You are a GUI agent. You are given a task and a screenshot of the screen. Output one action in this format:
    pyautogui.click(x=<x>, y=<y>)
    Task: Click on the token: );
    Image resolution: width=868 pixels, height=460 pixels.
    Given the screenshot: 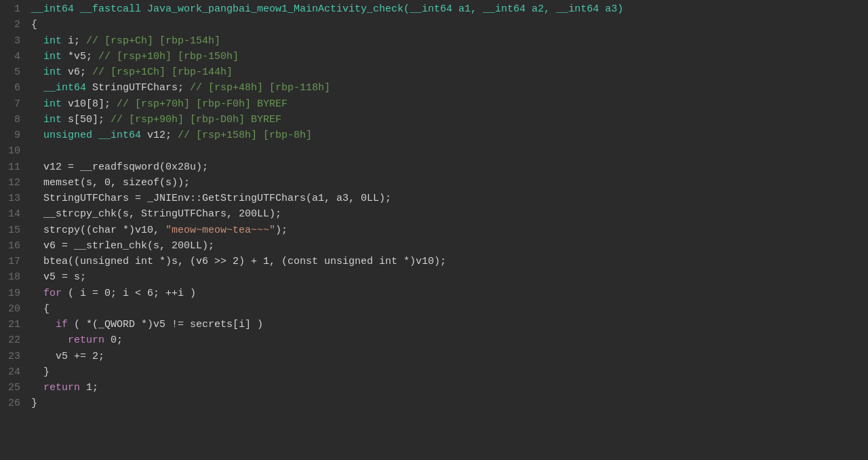 What is the action you would take?
    pyautogui.click(x=281, y=231)
    